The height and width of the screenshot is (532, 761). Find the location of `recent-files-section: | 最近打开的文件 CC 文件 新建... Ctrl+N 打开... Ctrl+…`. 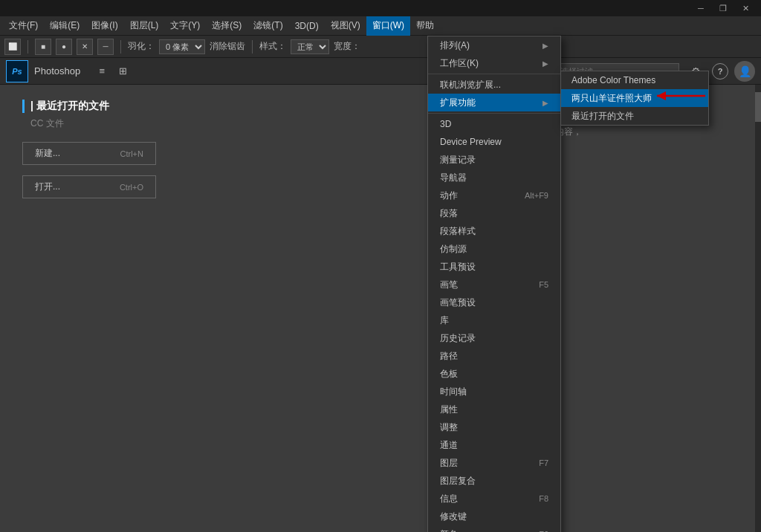

recent-files-section: | 最近打开的文件 CC 文件 新建... Ctrl+N 打开... Ctrl+… is located at coordinates (218, 152).